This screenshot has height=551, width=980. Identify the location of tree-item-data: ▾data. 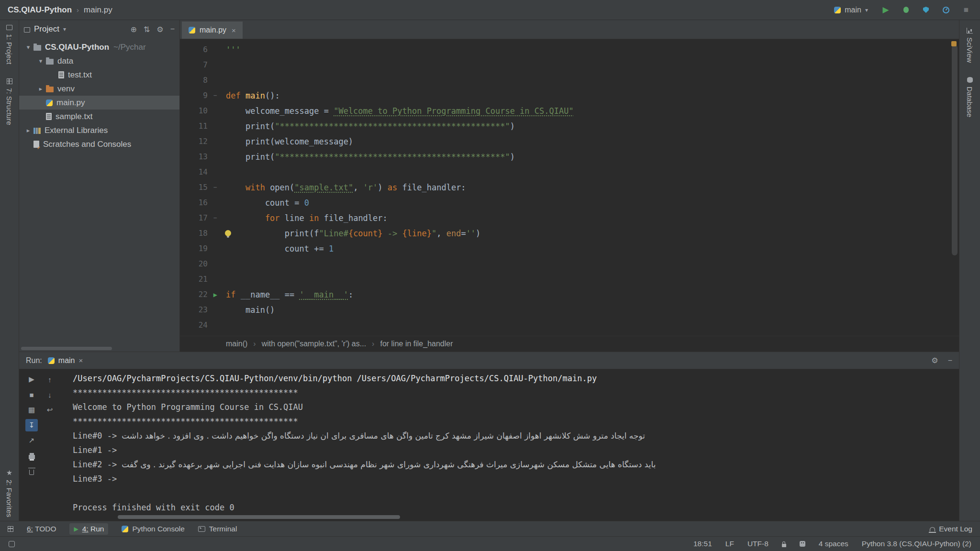
(100, 61).